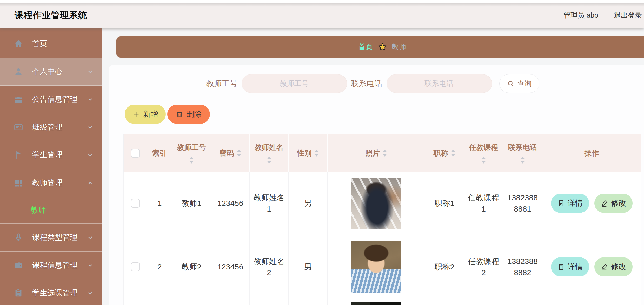 This screenshot has height=305, width=644. What do you see at coordinates (135, 153) in the screenshot?
I see `header-cell-select` at bounding box center [135, 153].